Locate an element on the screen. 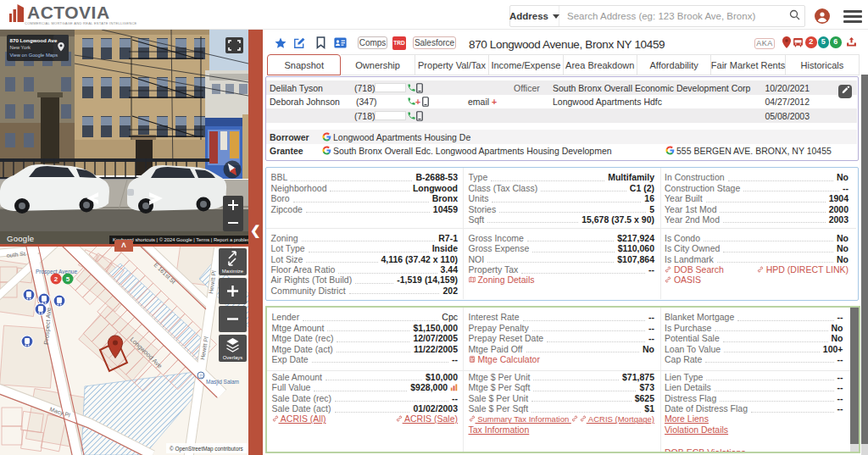 The height and width of the screenshot is (455, 868). svg-text: 5 is located at coordinates (68, 280).